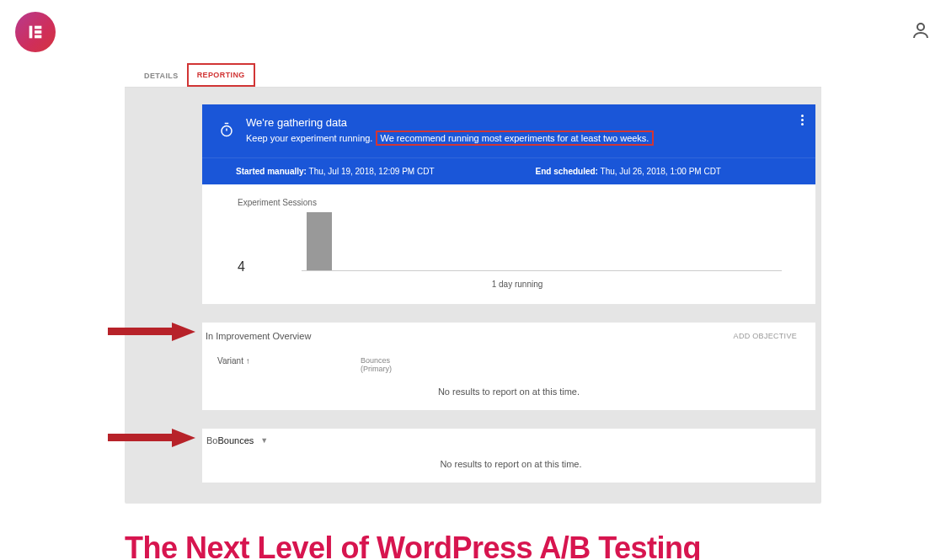  I want to click on banner-recommend: We recommend running most experiments fo…, so click(516, 138).